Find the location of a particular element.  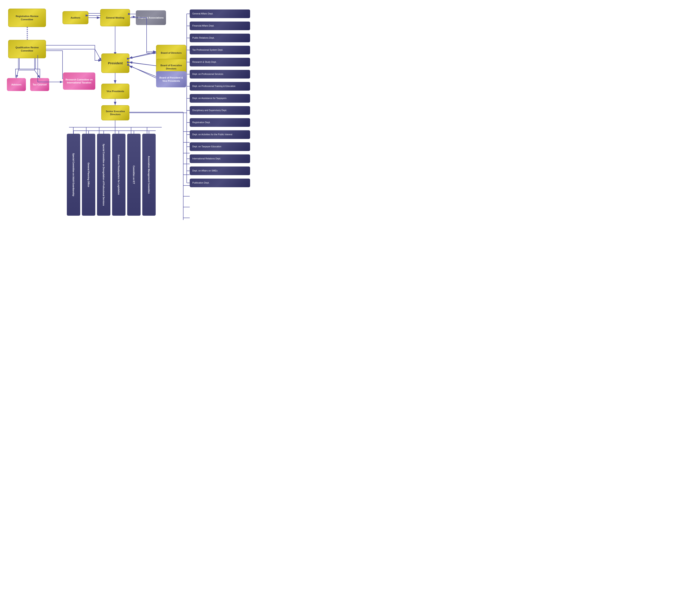

dept-research-study: Research & Study Dept. is located at coordinates (220, 62).